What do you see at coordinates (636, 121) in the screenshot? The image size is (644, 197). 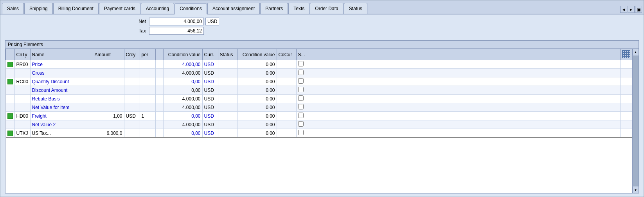 I see `scroll-thumb` at bounding box center [636, 121].